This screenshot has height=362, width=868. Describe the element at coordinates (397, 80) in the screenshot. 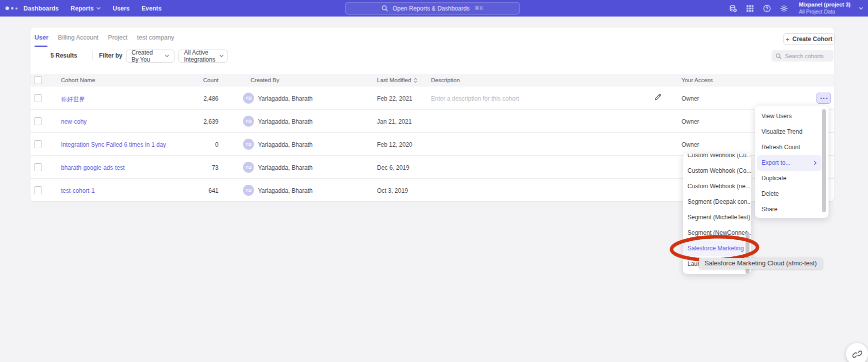

I see `header-last-modified: Last Modified` at that location.